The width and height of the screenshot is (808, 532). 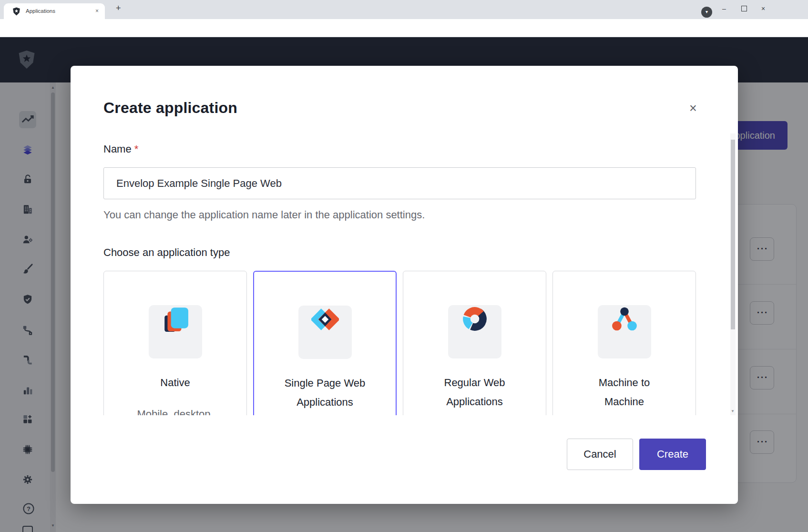 I want to click on window-maximize-button, so click(x=744, y=9).